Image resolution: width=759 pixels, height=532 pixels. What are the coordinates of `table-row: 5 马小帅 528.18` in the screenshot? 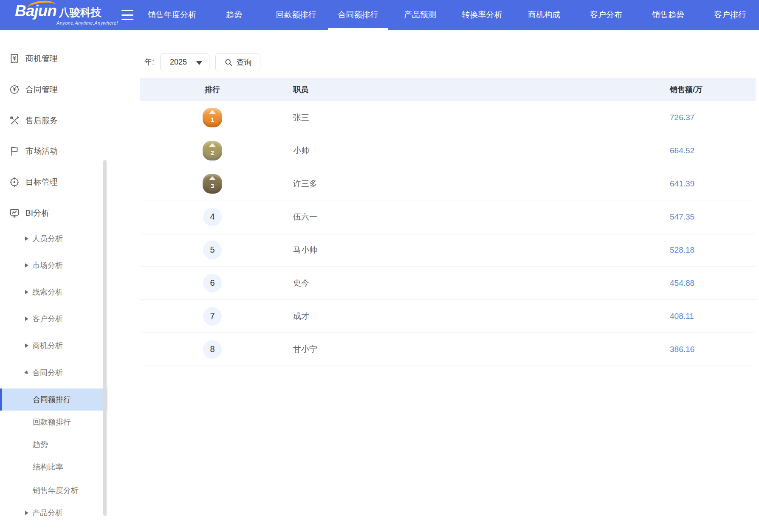 It's located at (448, 250).